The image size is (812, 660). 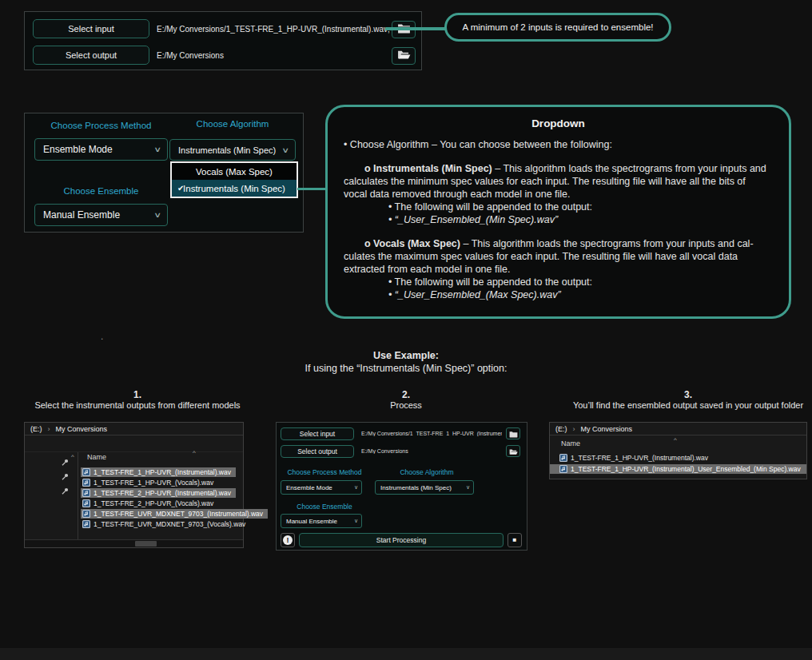 What do you see at coordinates (165, 524) in the screenshot?
I see `file-row: 1_TEST-FRE_UVR_MDXNET_9703_(Vocals).wav` at bounding box center [165, 524].